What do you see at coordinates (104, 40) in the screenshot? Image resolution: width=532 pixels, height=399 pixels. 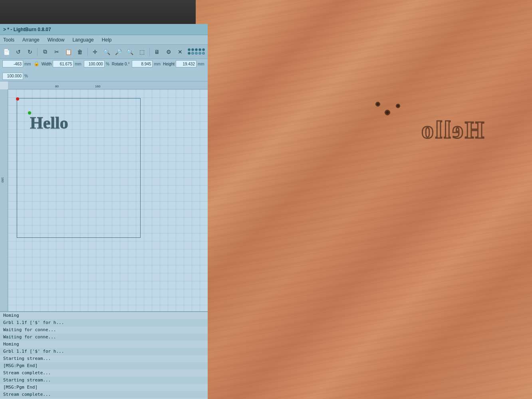 I see `menu-bar: Tools Arrange Window Language Help` at bounding box center [104, 40].